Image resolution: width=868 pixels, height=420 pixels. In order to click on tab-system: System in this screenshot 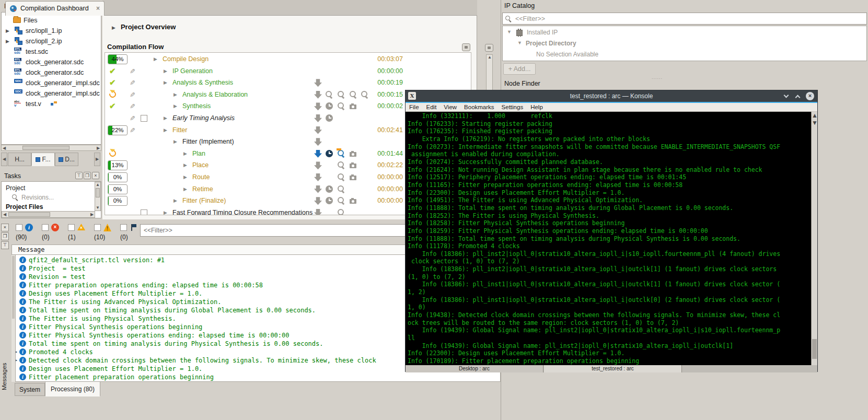, I will do `click(30, 390)`.